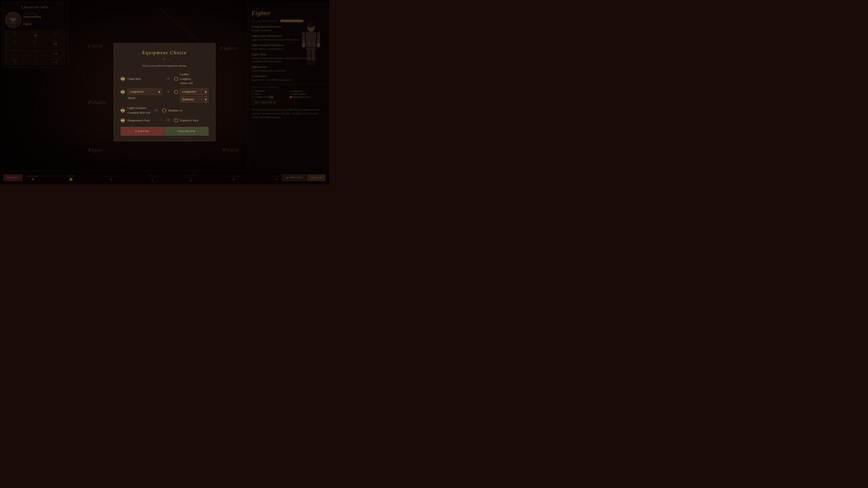  I want to click on right-option-1: Leather Longbow Arrow x20, so click(191, 79).